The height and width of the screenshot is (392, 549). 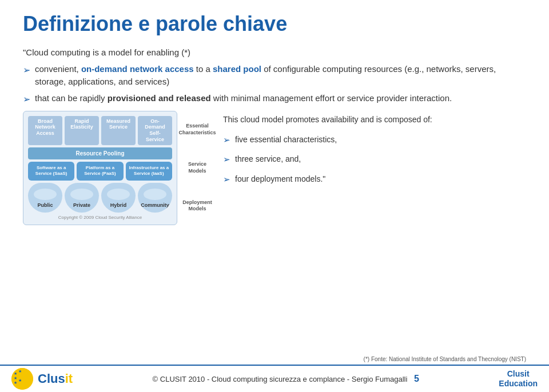 What do you see at coordinates (237, 69) in the screenshot?
I see `highlight-pool: shared pool` at bounding box center [237, 69].